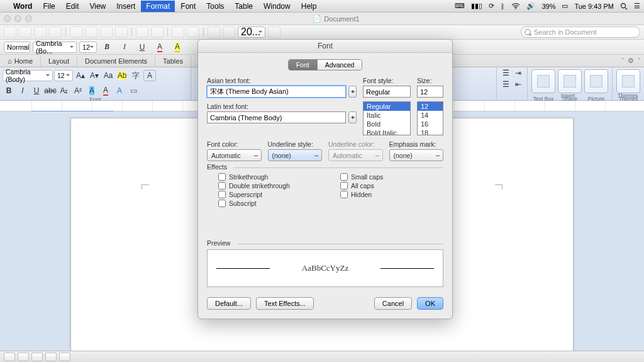 This screenshot has width=644, height=362. Describe the element at coordinates (18, 19) in the screenshot. I see `minimize-window-button` at that location.